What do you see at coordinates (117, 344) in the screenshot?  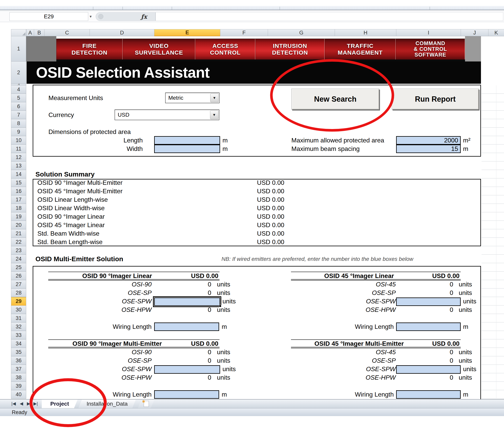 I see `panel-title: OSID 90 °Imager Multi-Emitter` at bounding box center [117, 344].